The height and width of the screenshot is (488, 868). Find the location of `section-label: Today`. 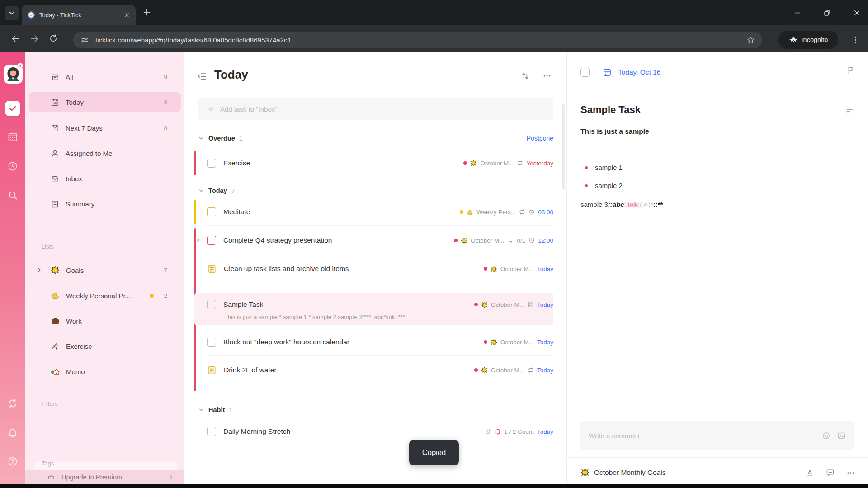

section-label: Today is located at coordinates (218, 191).